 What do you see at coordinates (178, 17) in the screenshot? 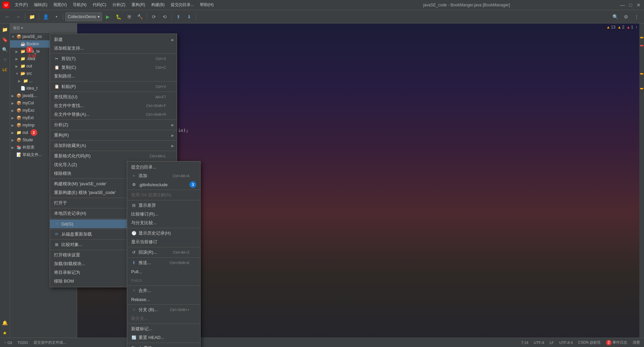
I see `toolbar-git: ⬆` at bounding box center [178, 17].